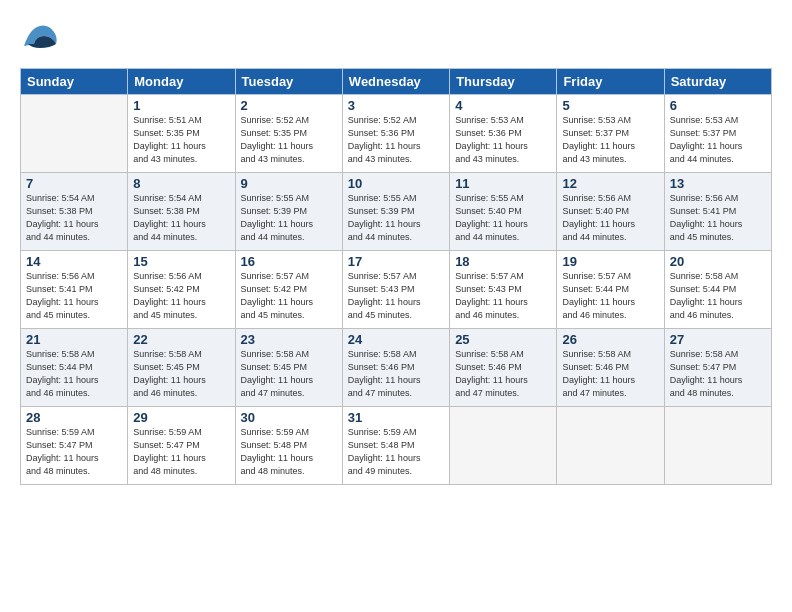 The height and width of the screenshot is (612, 792). What do you see at coordinates (718, 184) in the screenshot?
I see `day-number: 13` at bounding box center [718, 184].